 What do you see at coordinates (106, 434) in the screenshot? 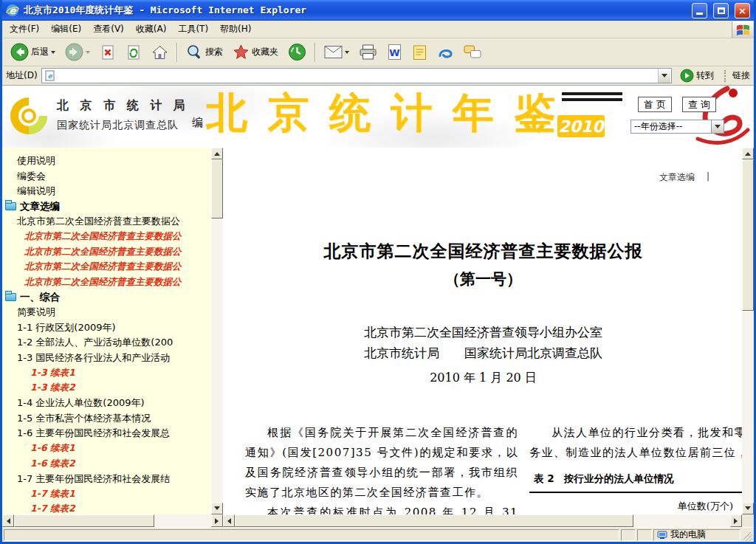
I see `sidebar-item: 1-6 主要年份国民经济和社会发展总` at bounding box center [106, 434].